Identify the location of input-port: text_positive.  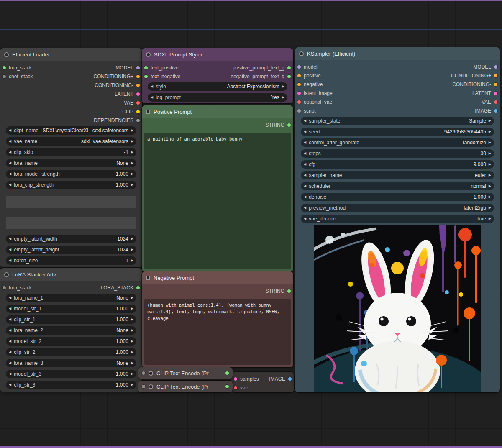
(161, 68).